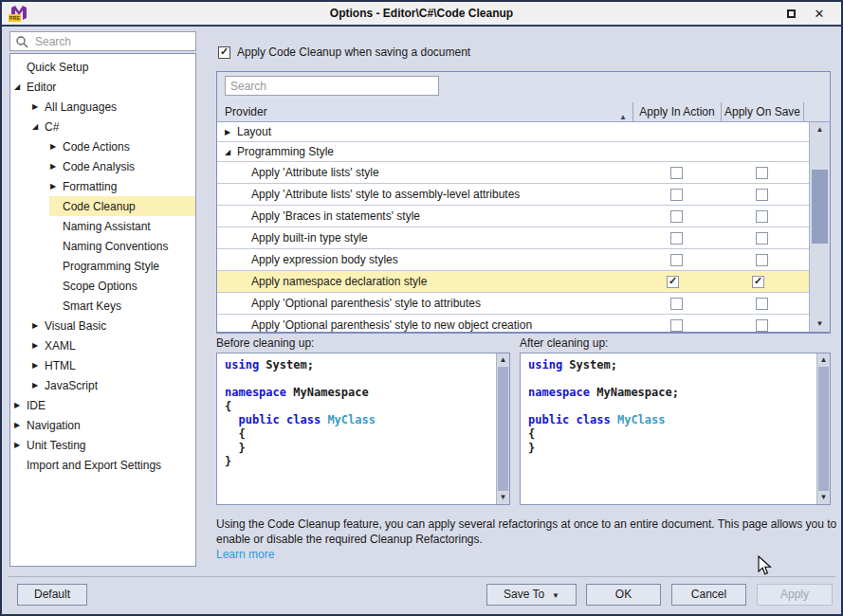  What do you see at coordinates (334, 85) in the screenshot?
I see `provider-search-input` at bounding box center [334, 85].